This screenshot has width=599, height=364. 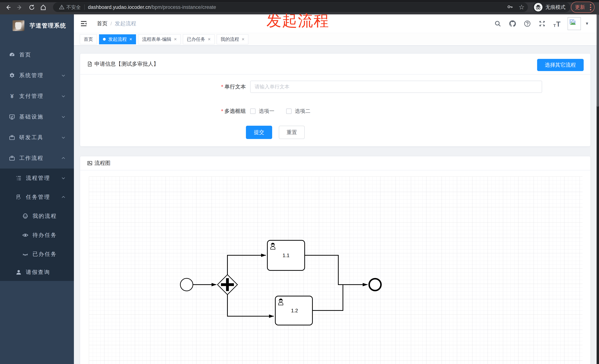 I want to click on person-icon, so click(x=19, y=272).